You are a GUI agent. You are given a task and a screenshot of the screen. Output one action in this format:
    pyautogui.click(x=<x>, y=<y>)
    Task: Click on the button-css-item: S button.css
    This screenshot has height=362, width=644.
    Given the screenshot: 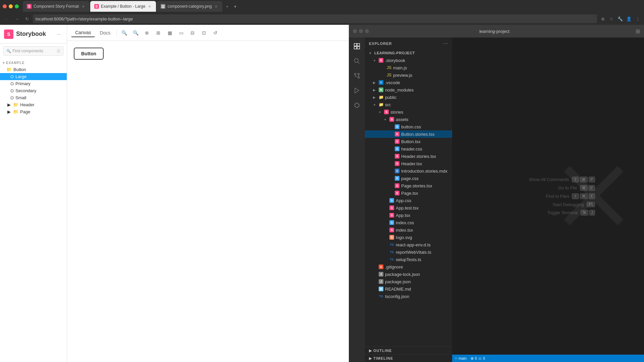 What is the action you would take?
    pyautogui.click(x=409, y=127)
    